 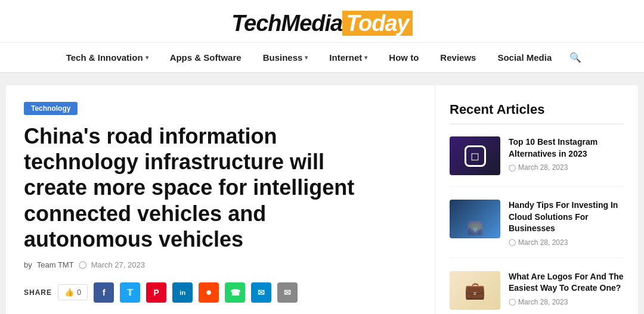 I want to click on date-text-2: March 28, 2023, so click(x=543, y=243).